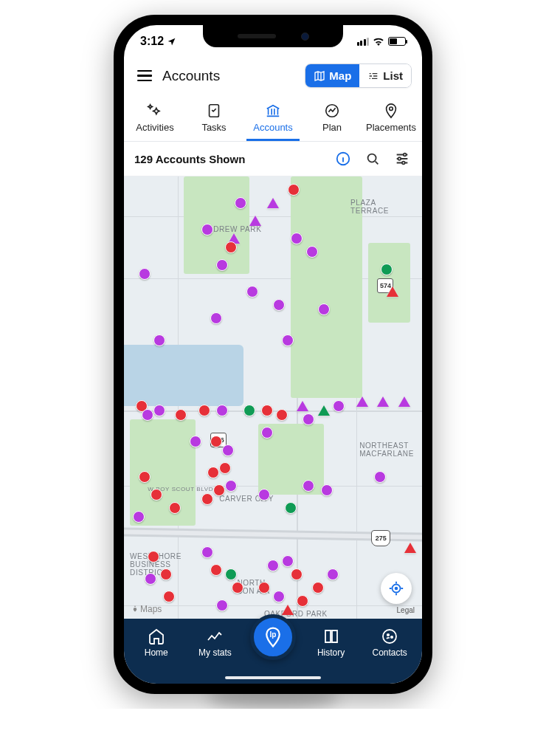  Describe the element at coordinates (145, 75) in the screenshot. I see `menu-button` at that location.